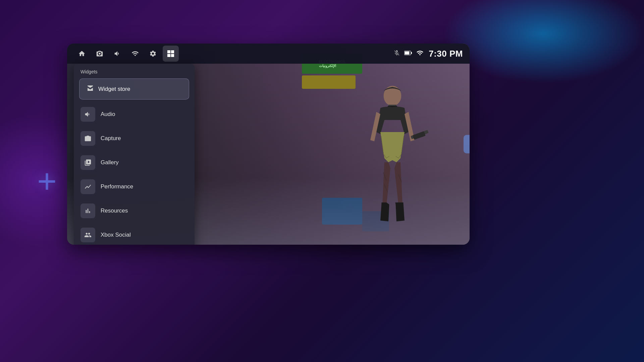  I want to click on right-pull-tab, so click(467, 144).